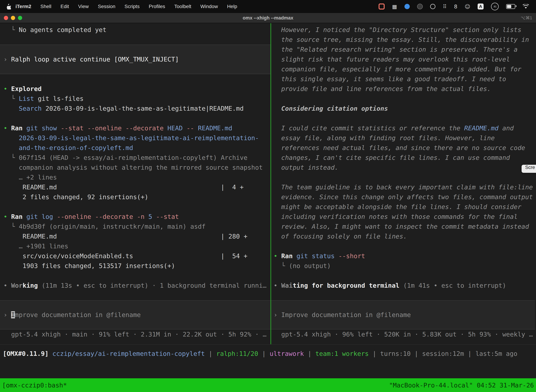 This screenshot has width=536, height=392. What do you see at coordinates (137, 197) in the screenshot?
I see `terminal-line: 2 files changed, 92 insertions(+)` at bounding box center [137, 197].